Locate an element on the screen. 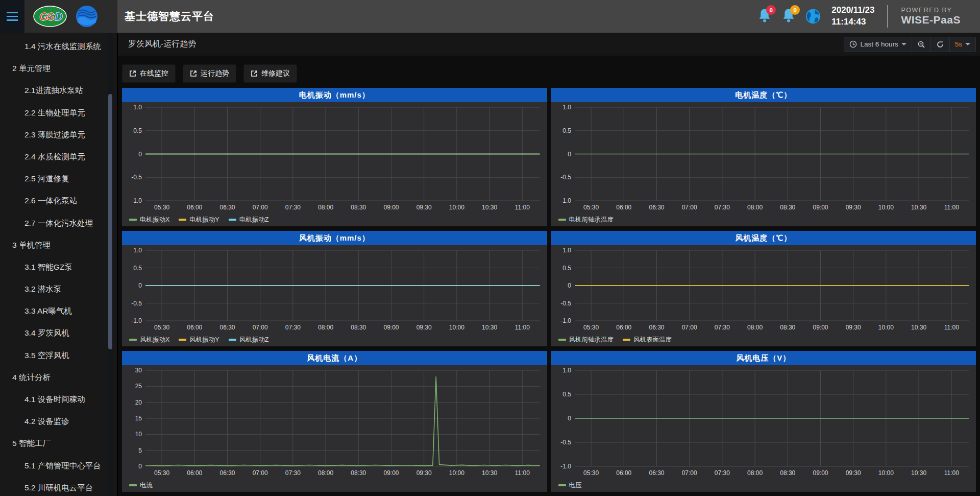 The width and height of the screenshot is (980, 496). notification-bell-icon: 0 is located at coordinates (765, 16).